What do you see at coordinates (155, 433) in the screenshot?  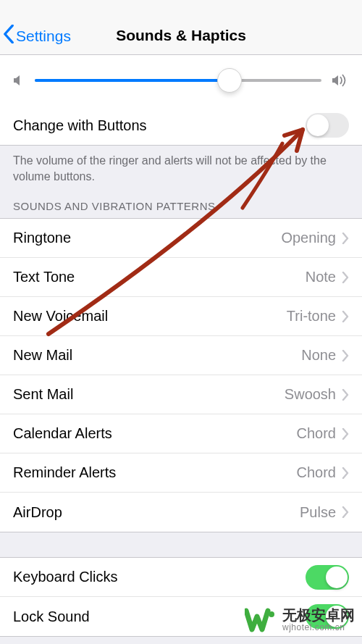 I see `row-label: Calendar Alerts` at bounding box center [155, 433].